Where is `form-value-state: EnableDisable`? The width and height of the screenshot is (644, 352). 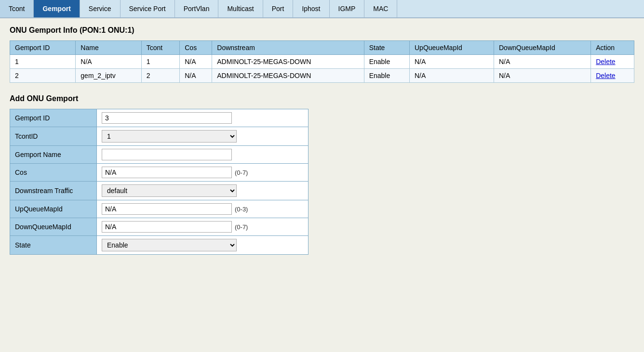 form-value-state: EnableDisable is located at coordinates (202, 246).